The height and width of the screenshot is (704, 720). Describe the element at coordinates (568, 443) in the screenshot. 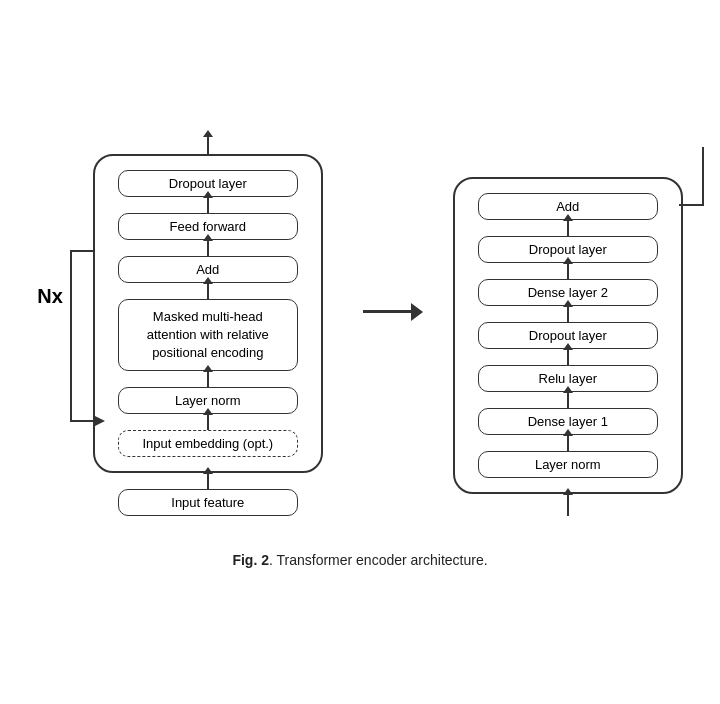

I see `ff-arrow6` at that location.